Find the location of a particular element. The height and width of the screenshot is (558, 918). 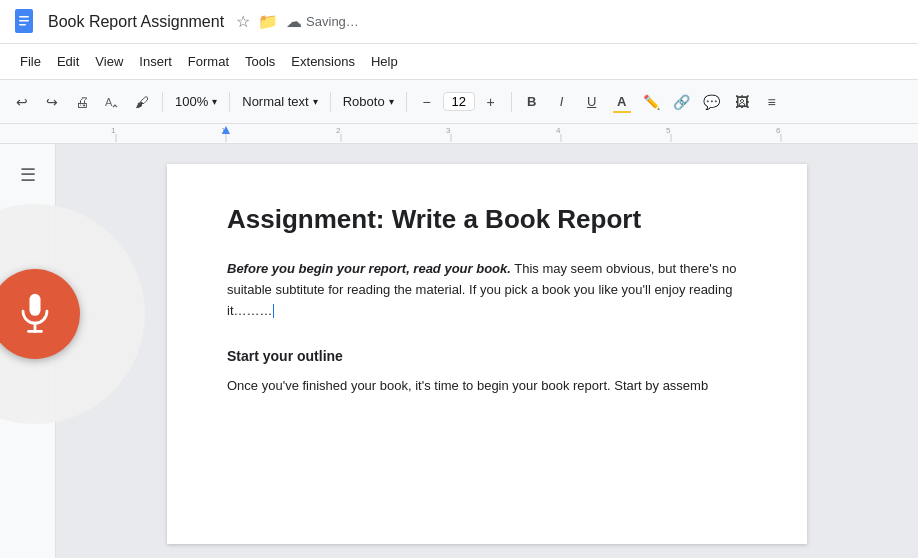

svg-text: 6 is located at coordinates (778, 130).